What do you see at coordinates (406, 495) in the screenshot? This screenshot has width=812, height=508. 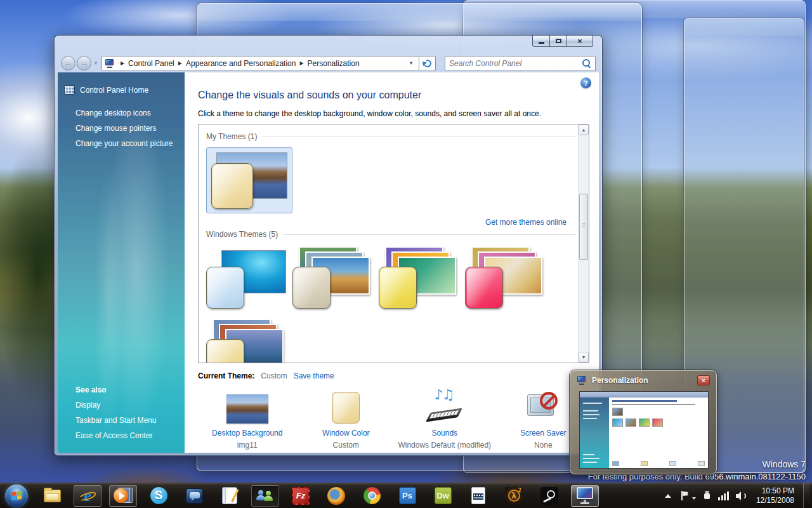 I see `taskbar: e S Fz Ps Dw λ2 10:50 PM 12/15/2008` at bounding box center [406, 495].